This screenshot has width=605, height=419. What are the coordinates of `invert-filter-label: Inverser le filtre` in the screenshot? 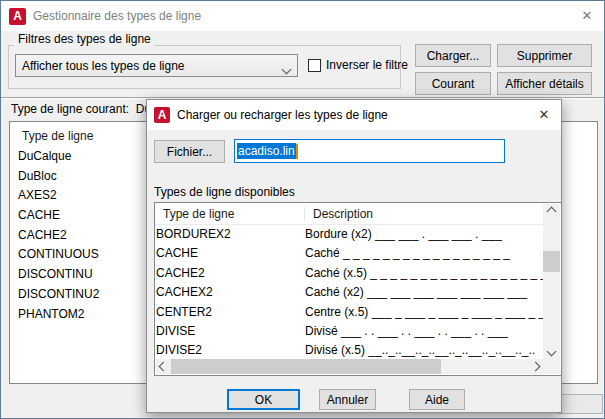 It's located at (367, 65).